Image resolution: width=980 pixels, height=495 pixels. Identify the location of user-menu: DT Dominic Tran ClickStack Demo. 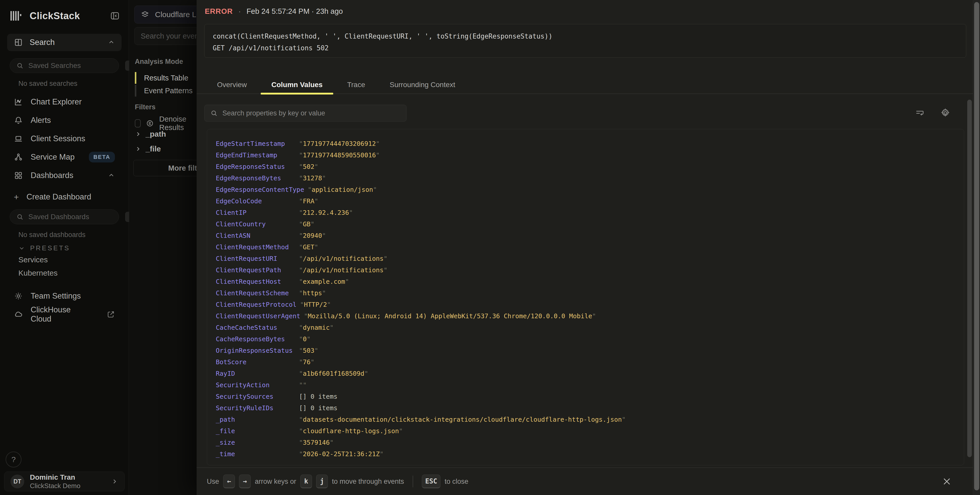
(65, 482).